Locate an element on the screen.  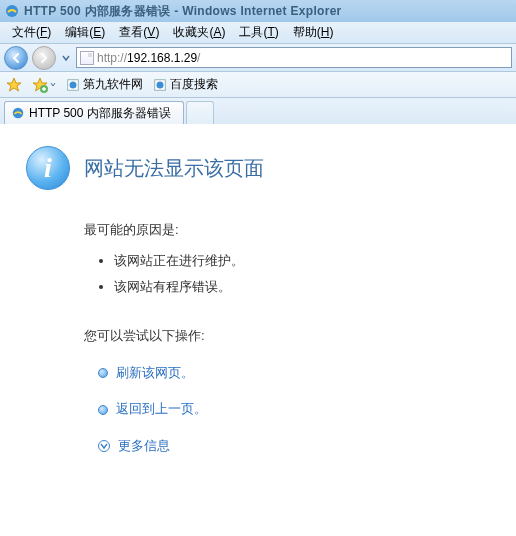
menu-tools: 工具(T) is located at coordinates (258, 32).